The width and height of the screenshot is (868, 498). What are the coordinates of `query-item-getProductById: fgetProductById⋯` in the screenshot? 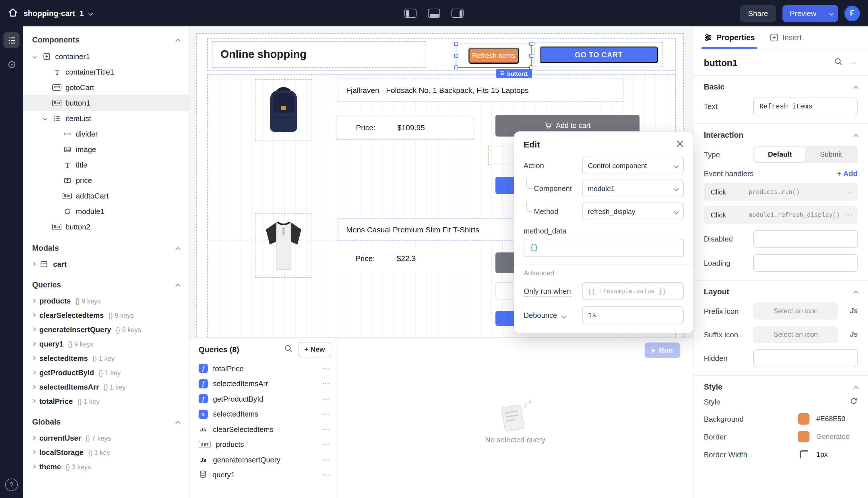 It's located at (263, 399).